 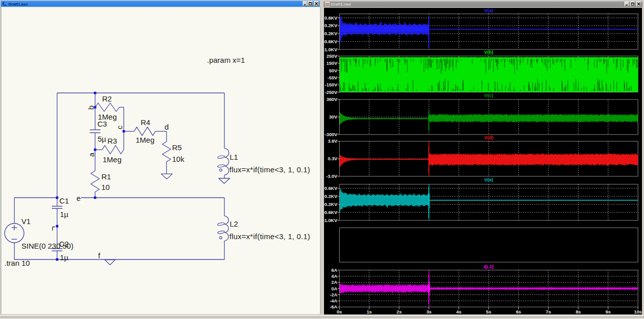 What do you see at coordinates (17, 263) in the screenshot?
I see `svg-text: .tran 10` at bounding box center [17, 263].